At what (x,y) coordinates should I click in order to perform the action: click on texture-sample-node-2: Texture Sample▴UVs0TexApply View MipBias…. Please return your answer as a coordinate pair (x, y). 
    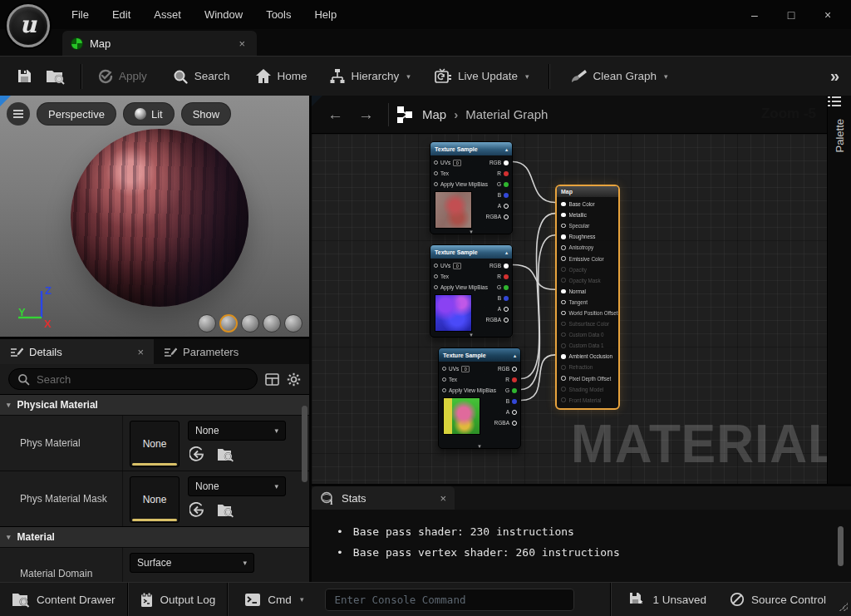
    Looking at the image, I should click on (471, 291).